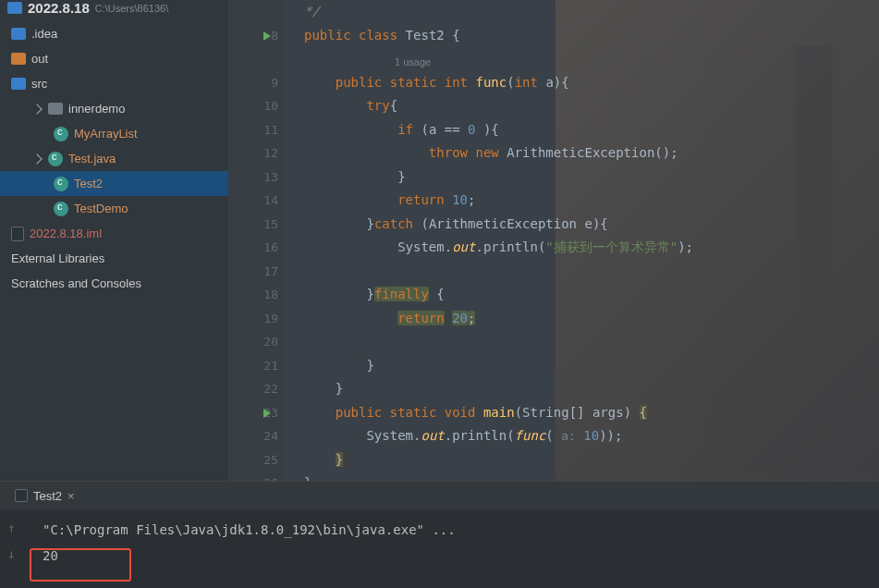  I want to click on tree-item-label: MyArrayList, so click(105, 133).